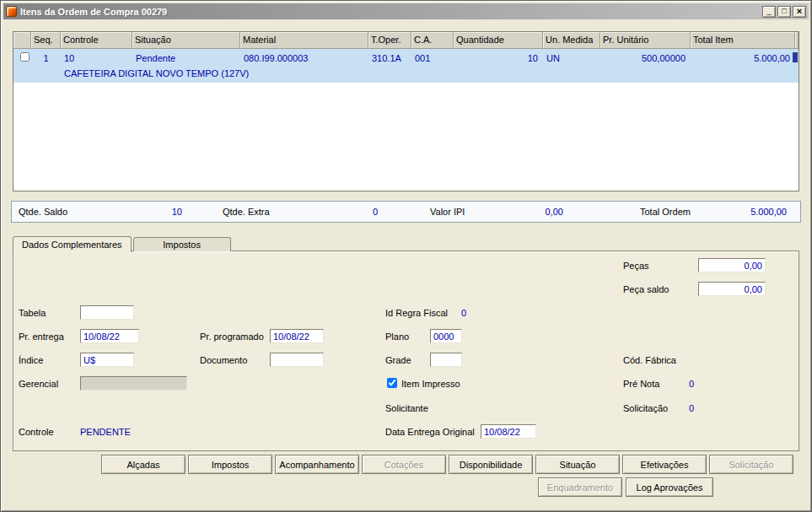 The height and width of the screenshot is (512, 812). Describe the element at coordinates (578, 464) in the screenshot. I see `situacao-button: Situação` at that location.